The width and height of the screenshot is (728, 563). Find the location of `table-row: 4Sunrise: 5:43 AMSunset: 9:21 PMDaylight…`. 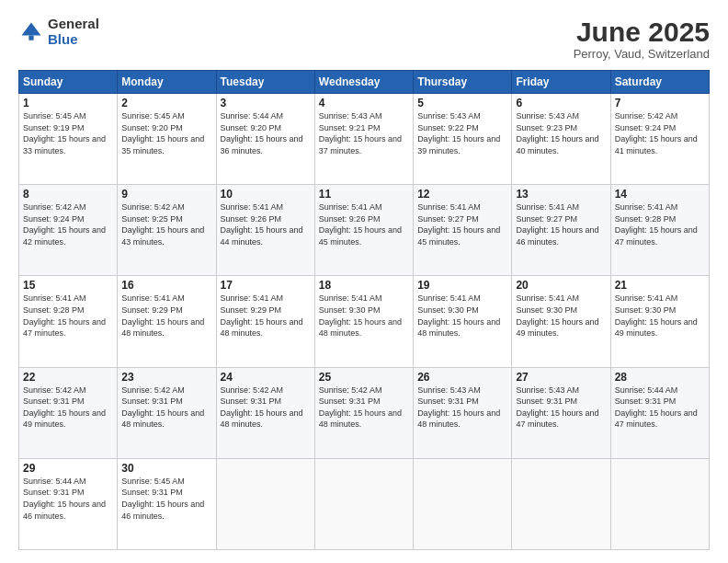

table-row: 4Sunrise: 5:43 AMSunset: 9:21 PMDaylight… is located at coordinates (364, 140).